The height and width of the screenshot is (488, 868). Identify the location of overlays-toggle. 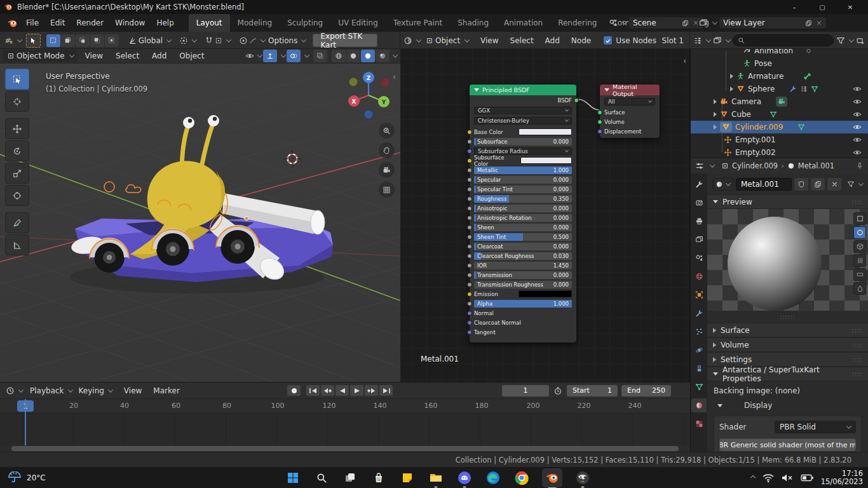
(294, 56).